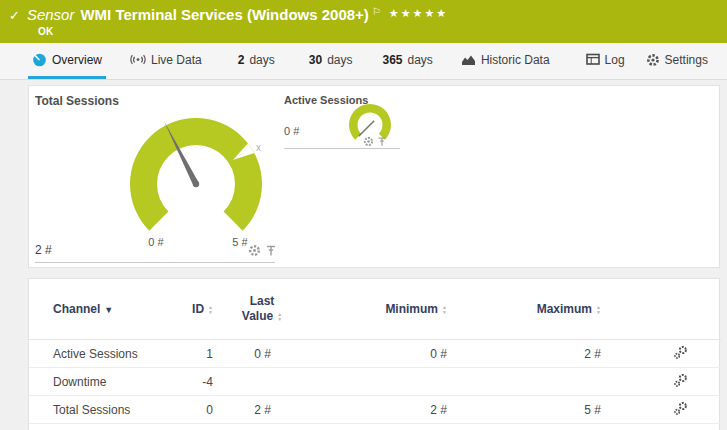  I want to click on channel-last-value: 2 #, so click(262, 410).